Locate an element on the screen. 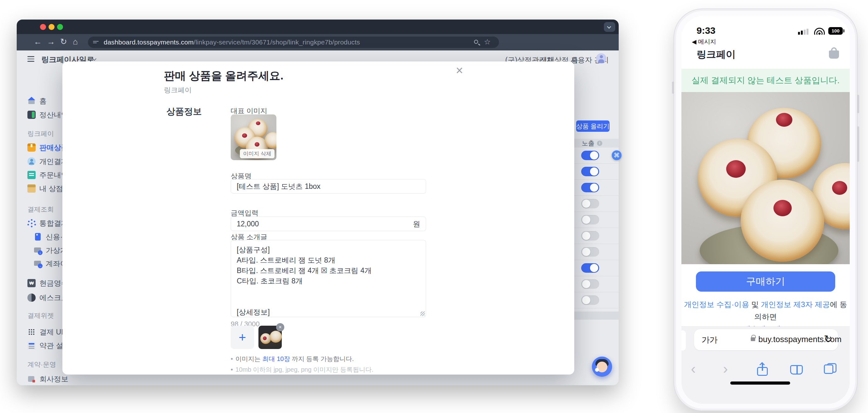 The width and height of the screenshot is (868, 413). third-party-link: 개인정보 제3자 제공 is located at coordinates (795, 304).